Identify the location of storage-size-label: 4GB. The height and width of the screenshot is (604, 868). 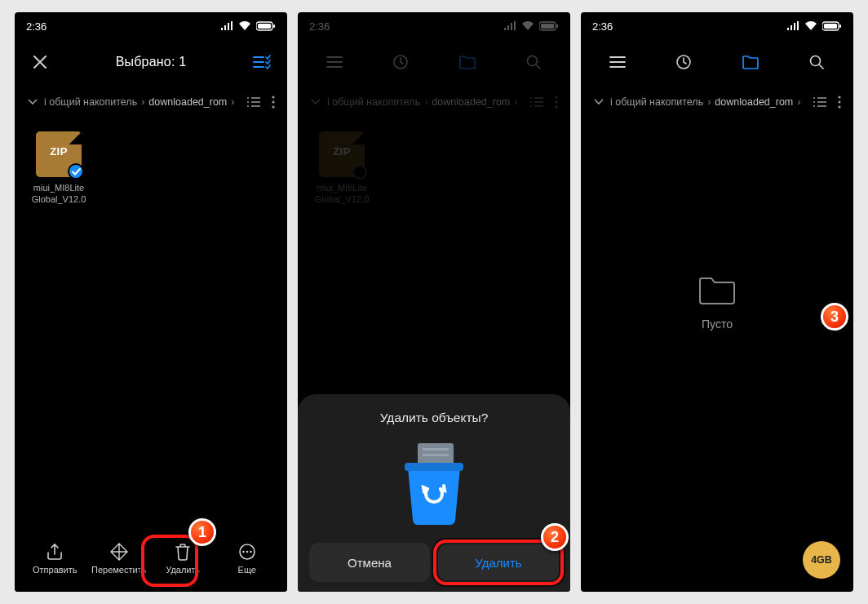
(822, 560).